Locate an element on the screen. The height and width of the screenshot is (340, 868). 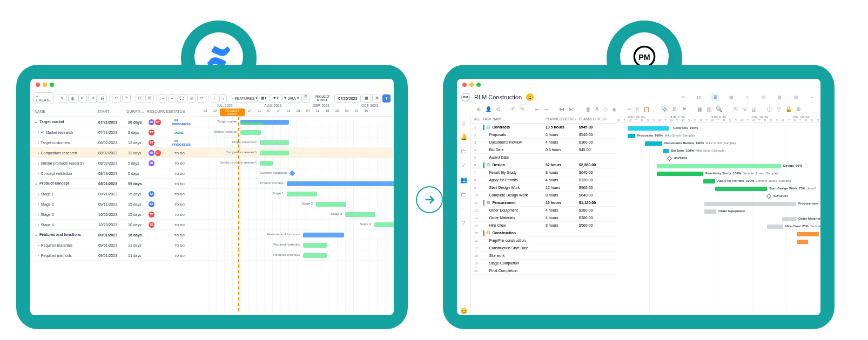
font-icon: A is located at coordinates (597, 109).